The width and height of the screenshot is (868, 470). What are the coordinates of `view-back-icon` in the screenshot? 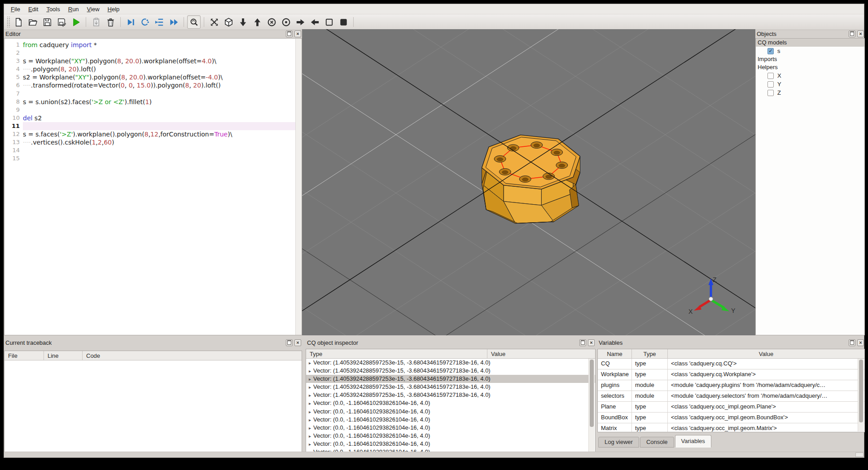 It's located at (272, 22).